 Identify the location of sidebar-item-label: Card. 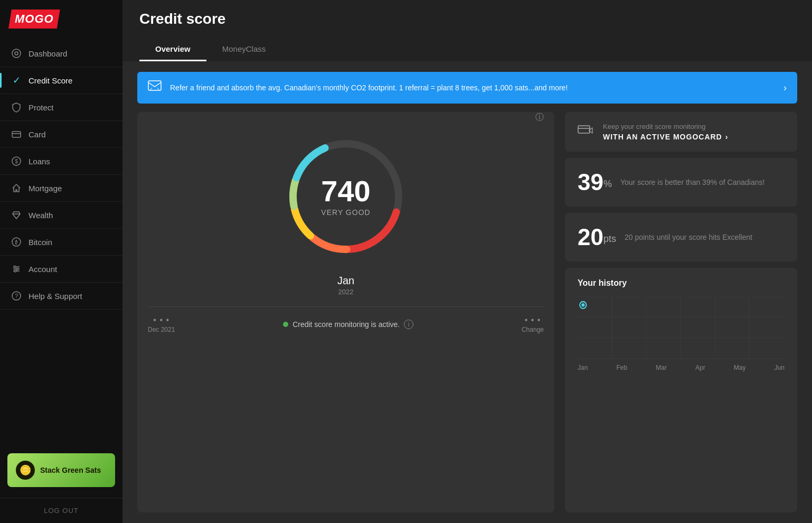
(37, 134).